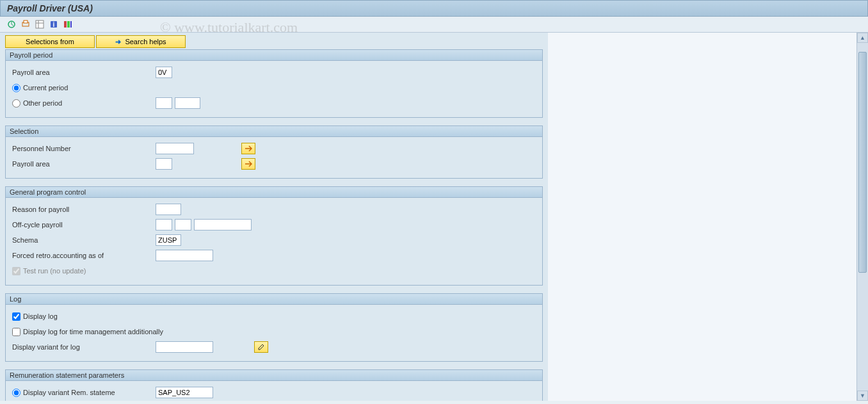 This screenshot has width=868, height=404. I want to click on group-remuneration: Remuneration statement parameters Displa…, so click(274, 385).